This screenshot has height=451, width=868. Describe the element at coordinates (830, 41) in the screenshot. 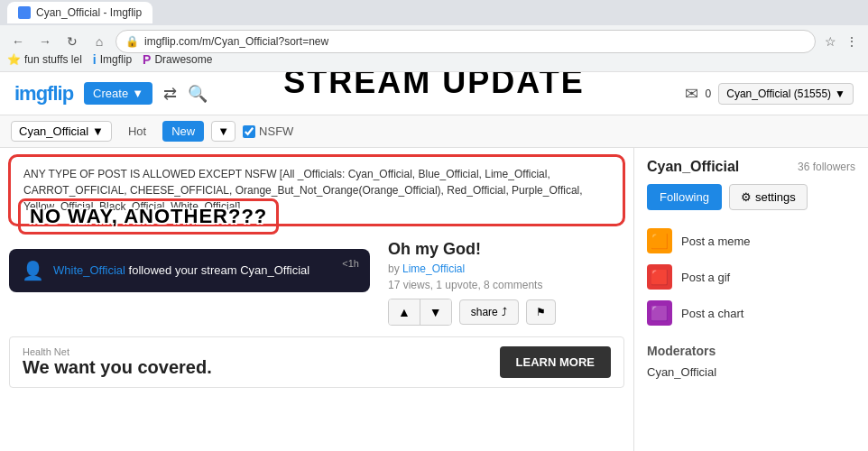

I see `bookmark-icon: ☆` at that location.